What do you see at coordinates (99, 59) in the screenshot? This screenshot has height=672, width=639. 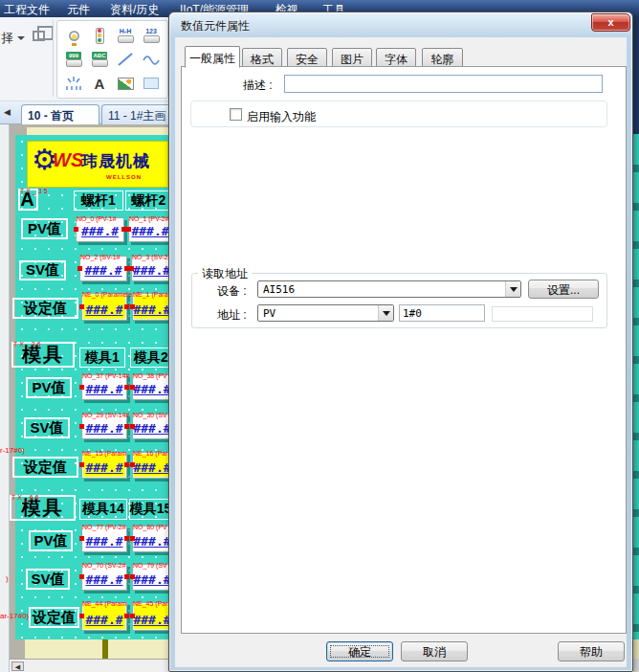 I see `text-display-icon: ABC` at bounding box center [99, 59].